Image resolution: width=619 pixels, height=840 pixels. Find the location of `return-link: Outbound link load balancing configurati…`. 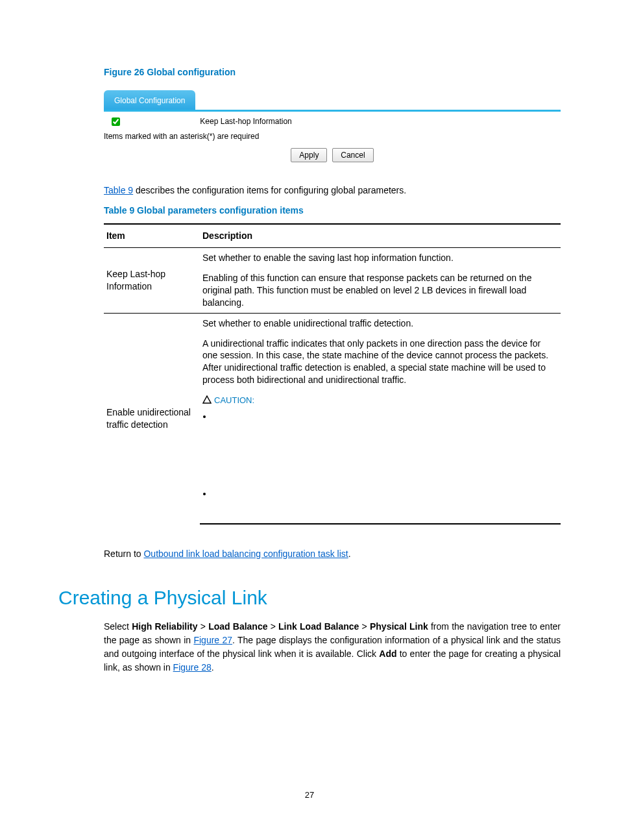

return-link: Outbound link load balancing configurati… is located at coordinates (245, 554).